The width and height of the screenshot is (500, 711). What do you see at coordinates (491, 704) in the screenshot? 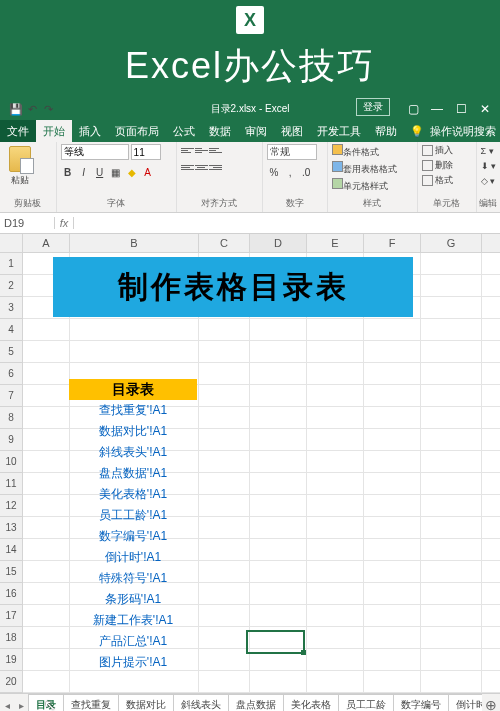
I see `new-sheet-button: ⊕` at bounding box center [491, 704].